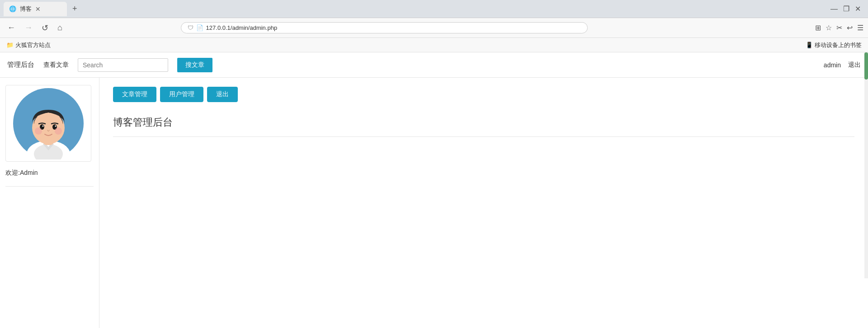  What do you see at coordinates (858, 9) in the screenshot?
I see `close-button: ✕` at bounding box center [858, 9].